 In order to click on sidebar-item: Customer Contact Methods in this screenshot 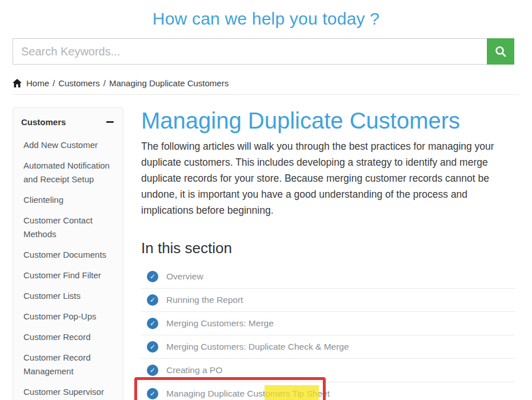, I will do `click(71, 227)`.